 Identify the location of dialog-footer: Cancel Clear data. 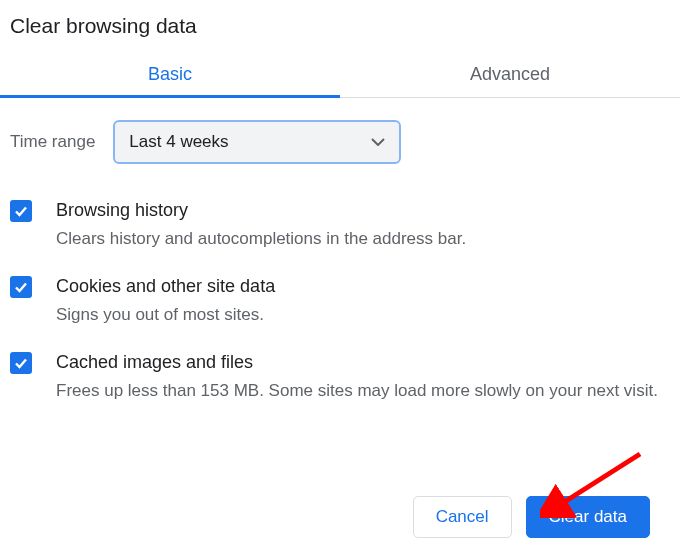
(532, 517).